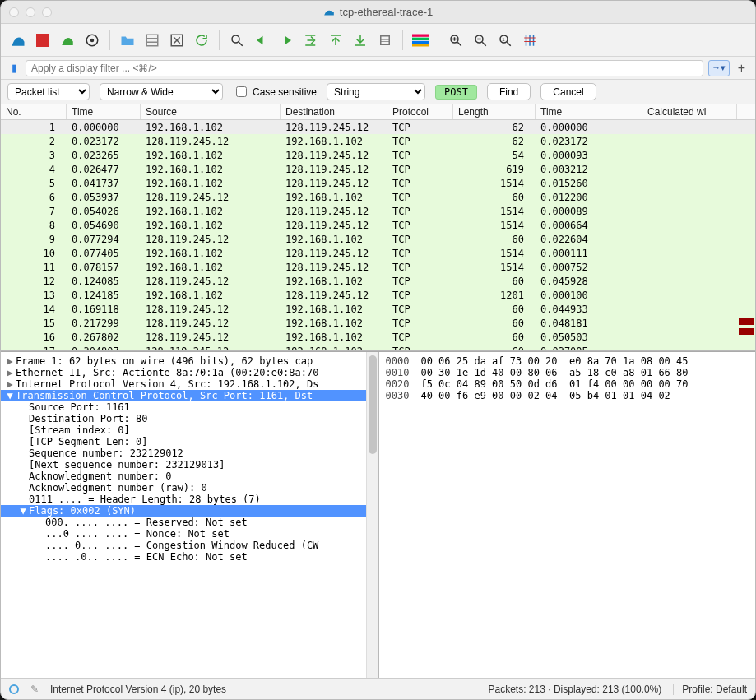  Describe the element at coordinates (568, 384) in the screenshot. I see `hex-line: 0020f5 0c 04 89 00 50 0d d6 01 f4 00 00 …` at that location.